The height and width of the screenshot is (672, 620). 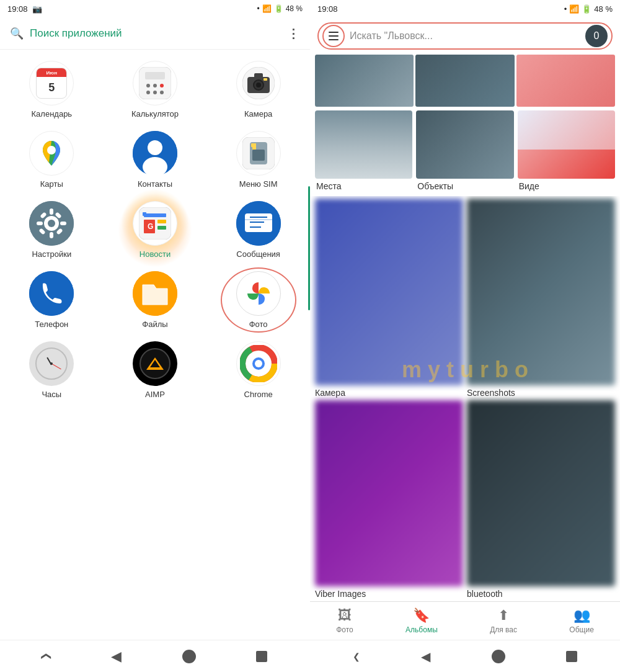 I want to click on back-button: ◀, so click(x=117, y=656).